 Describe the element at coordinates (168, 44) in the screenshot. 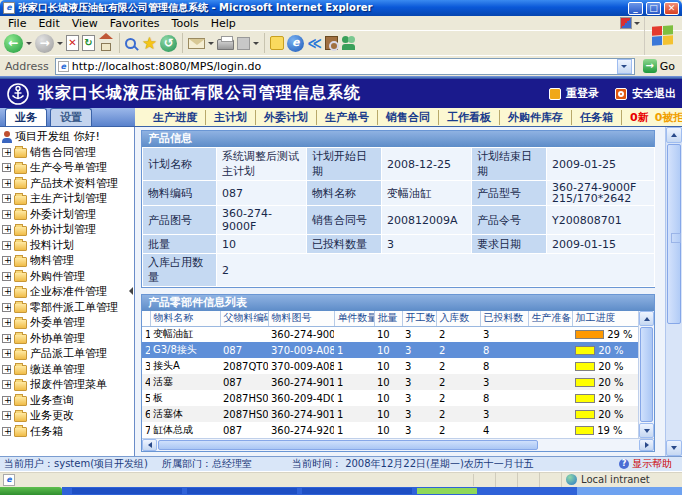

I see `history-button: ↺` at that location.